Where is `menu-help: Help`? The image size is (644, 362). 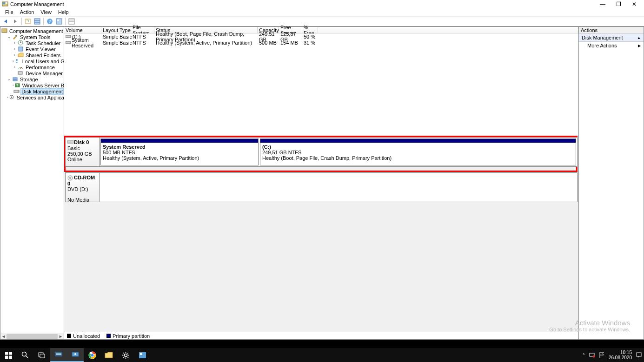
menu-help: Help is located at coordinates (63, 12).